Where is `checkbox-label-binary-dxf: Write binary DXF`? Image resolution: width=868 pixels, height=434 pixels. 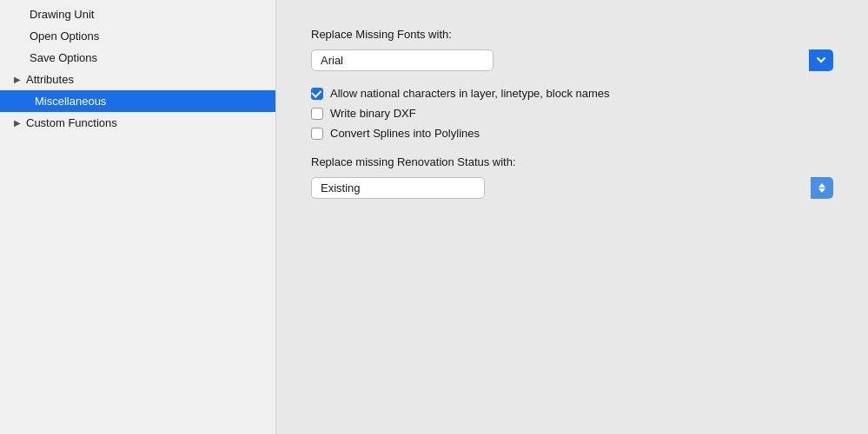
checkbox-label-binary-dxf: Write binary DXF is located at coordinates (374, 113).